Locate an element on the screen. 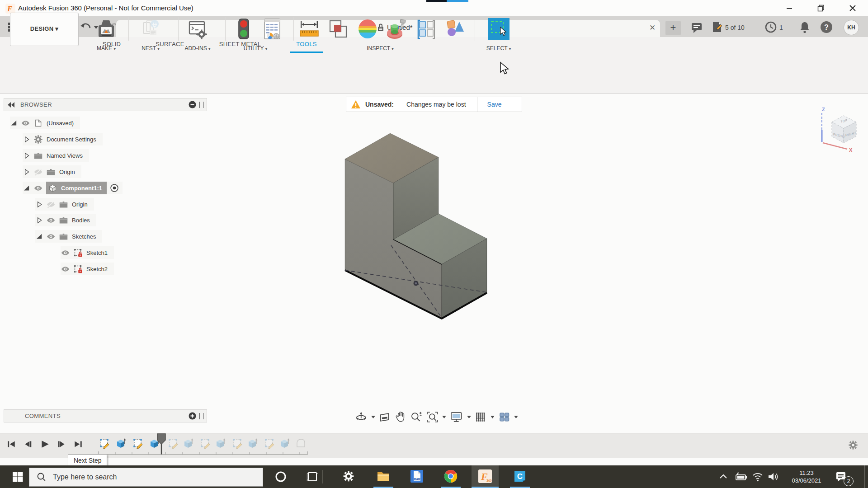  task-view-icon is located at coordinates (312, 477).